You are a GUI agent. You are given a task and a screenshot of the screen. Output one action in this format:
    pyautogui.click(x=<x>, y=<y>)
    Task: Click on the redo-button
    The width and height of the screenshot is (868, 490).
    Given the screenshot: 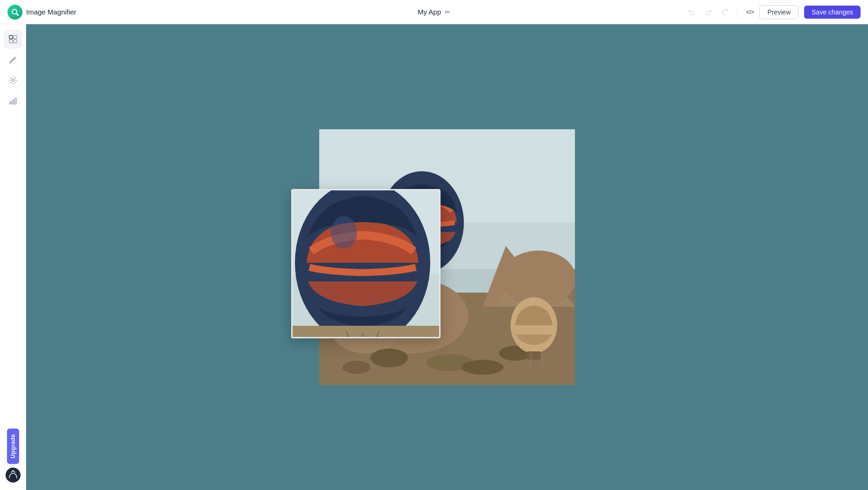 What is the action you would take?
    pyautogui.click(x=708, y=12)
    